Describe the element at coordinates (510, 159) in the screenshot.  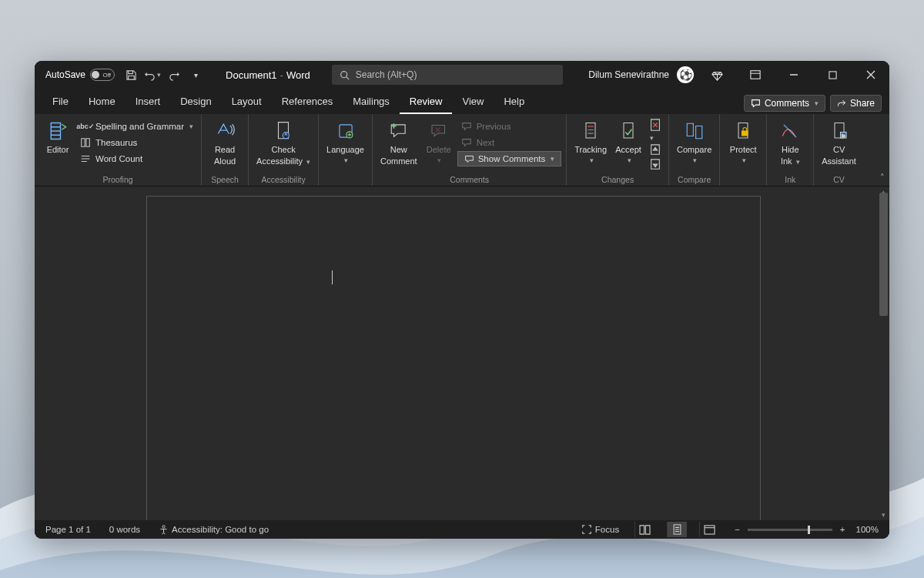
I see `show-comments-button: Show Comments▾` at that location.